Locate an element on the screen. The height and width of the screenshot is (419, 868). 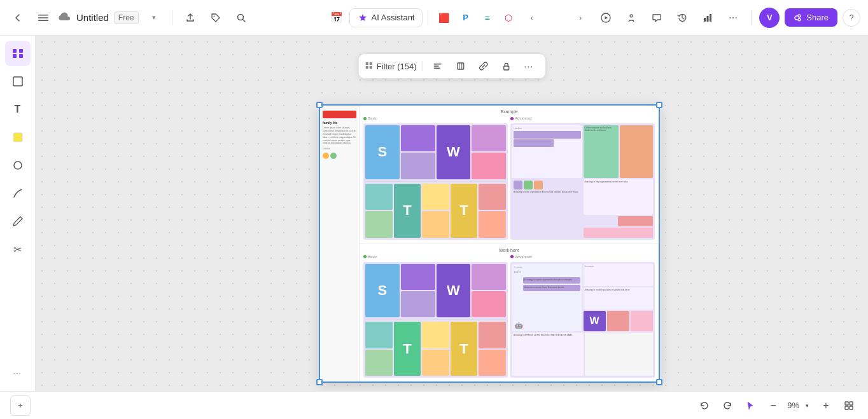
sticky-purple1 is located at coordinates (418, 139).